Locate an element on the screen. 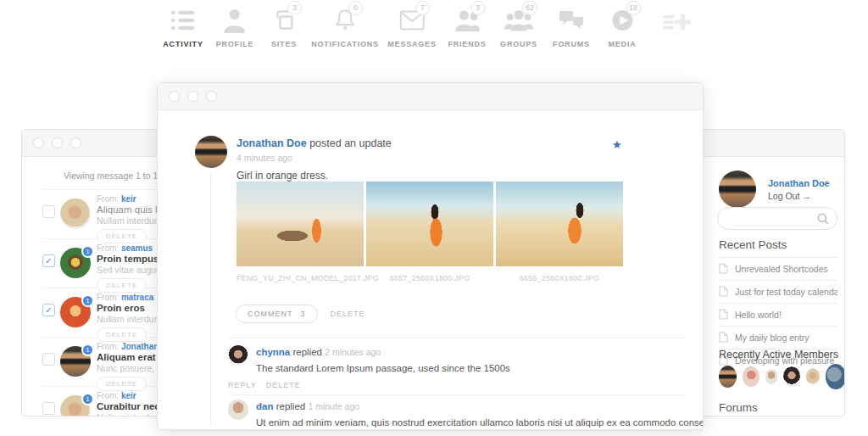  comment-button: COMMENT 3 is located at coordinates (276, 314).